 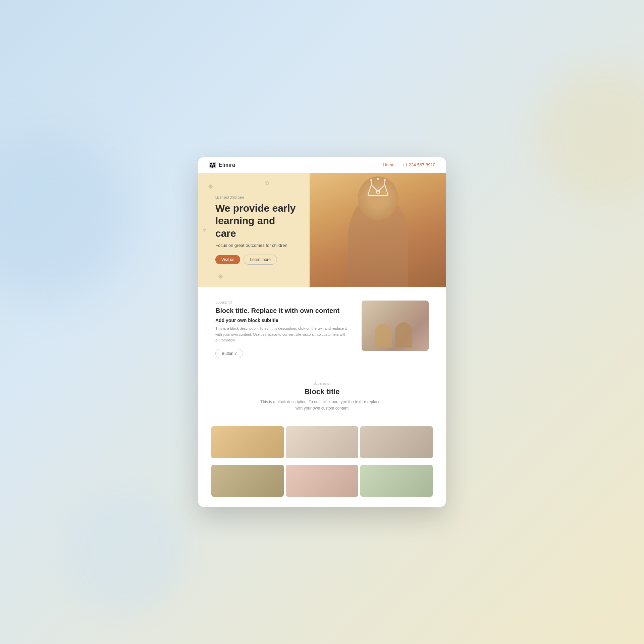 What do you see at coordinates (409, 165) in the screenshot?
I see `site-nav-links: Home +1 234 567 8910` at bounding box center [409, 165].